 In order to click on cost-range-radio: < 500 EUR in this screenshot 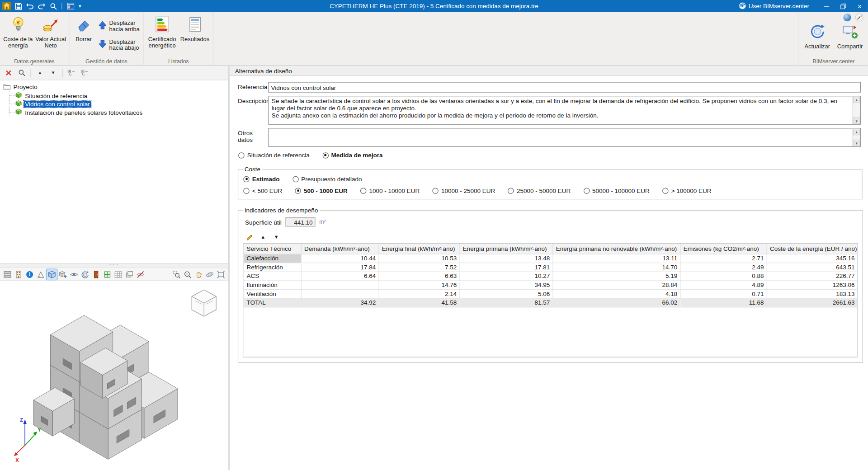, I will do `click(263, 191)`.